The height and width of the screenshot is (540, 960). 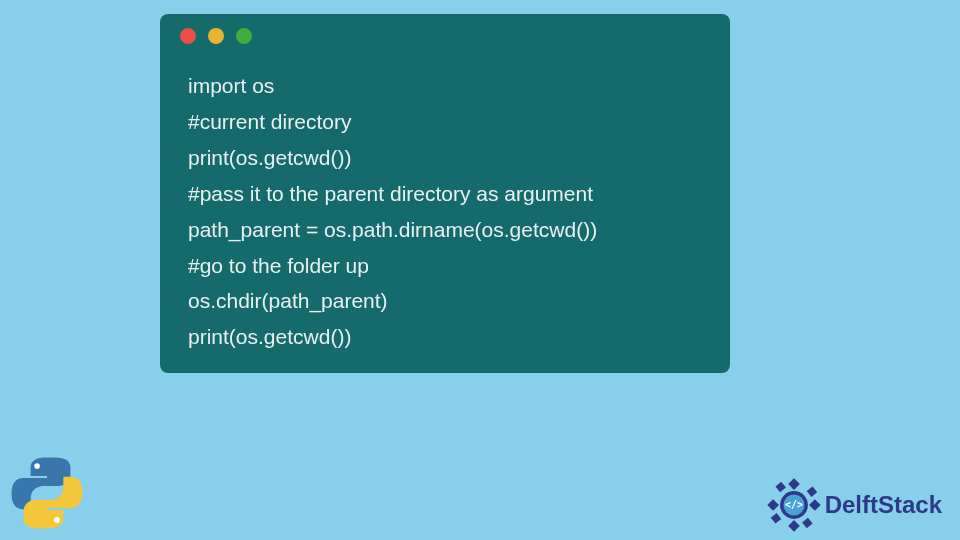 What do you see at coordinates (445, 230) in the screenshot?
I see `code-line: path_parent = os.path.dirname(os.getcwd(…` at bounding box center [445, 230].